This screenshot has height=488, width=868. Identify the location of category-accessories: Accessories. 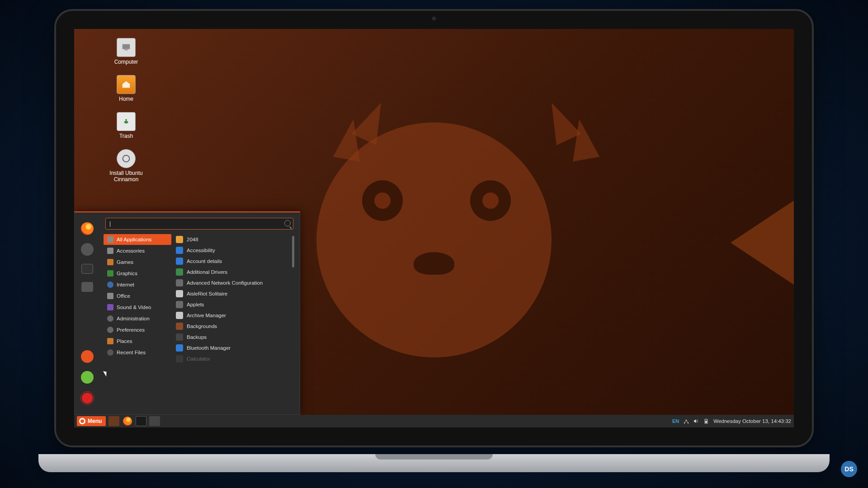
(137, 251).